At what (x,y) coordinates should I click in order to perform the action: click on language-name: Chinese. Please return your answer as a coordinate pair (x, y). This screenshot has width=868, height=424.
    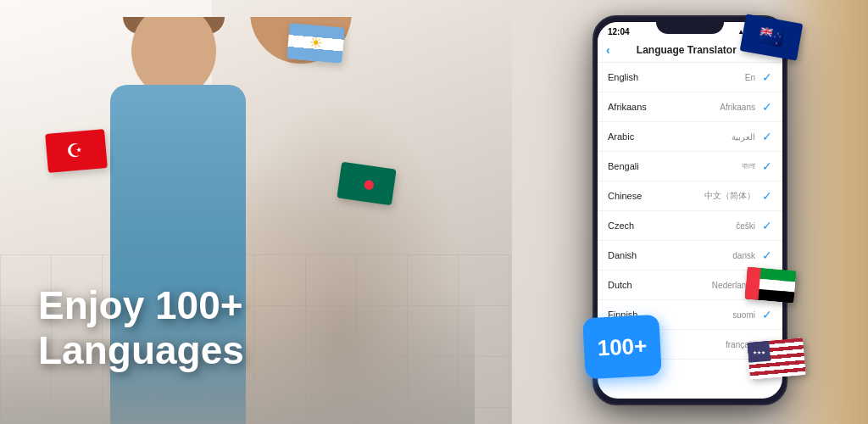
    Looking at the image, I should click on (656, 196).